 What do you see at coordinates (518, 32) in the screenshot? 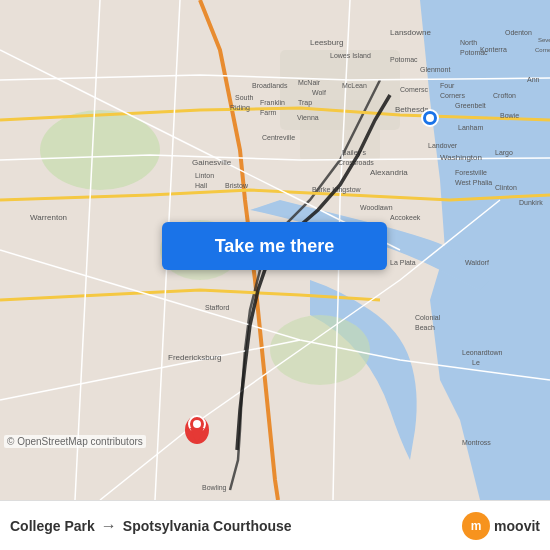
I see `svg-text: Odenton` at bounding box center [518, 32].